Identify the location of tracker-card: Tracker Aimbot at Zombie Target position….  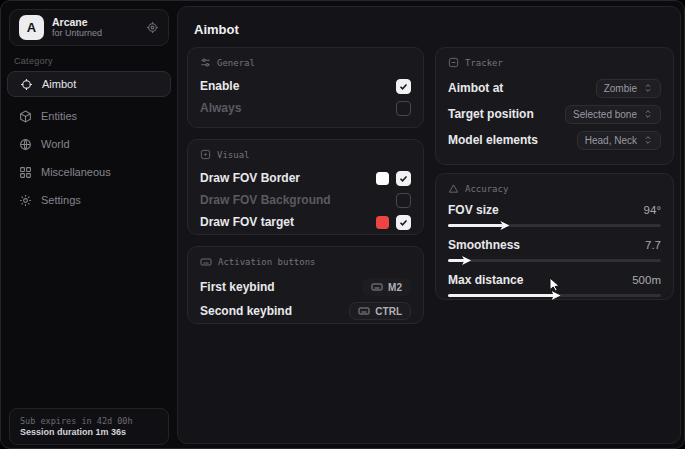
(554, 106).